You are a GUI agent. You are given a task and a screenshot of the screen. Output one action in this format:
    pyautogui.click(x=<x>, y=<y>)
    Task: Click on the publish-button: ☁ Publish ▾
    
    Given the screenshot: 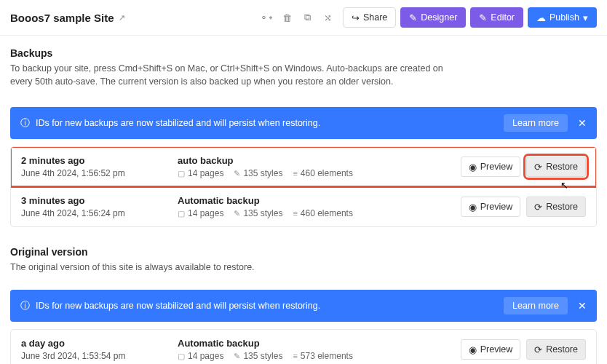 What is the action you would take?
    pyautogui.click(x=562, y=17)
    